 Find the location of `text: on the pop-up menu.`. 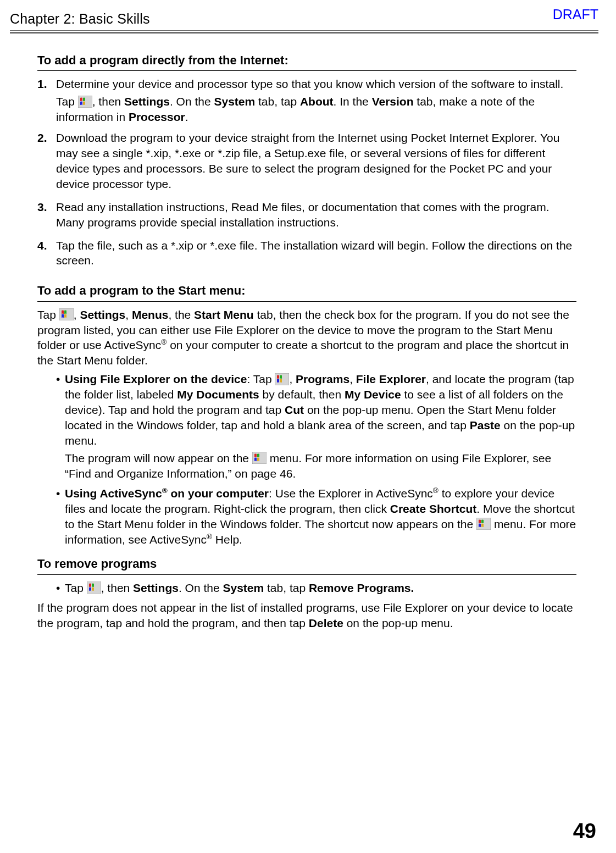

text: on the pop-up menu. is located at coordinates (398, 623).